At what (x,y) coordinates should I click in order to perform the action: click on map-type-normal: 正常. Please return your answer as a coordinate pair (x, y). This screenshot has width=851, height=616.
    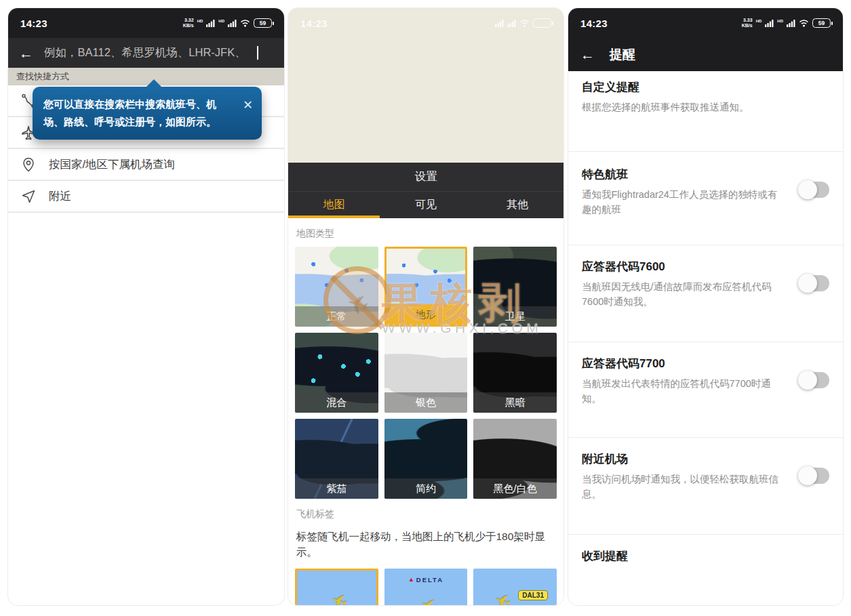
    Looking at the image, I should click on (336, 287).